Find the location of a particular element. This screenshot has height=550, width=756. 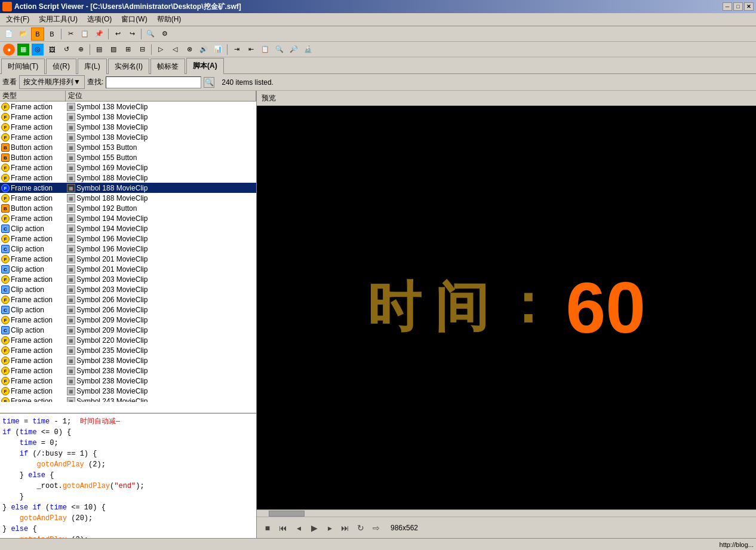

list-item: Frame action Symbol 203 MovieClip is located at coordinates (128, 279).